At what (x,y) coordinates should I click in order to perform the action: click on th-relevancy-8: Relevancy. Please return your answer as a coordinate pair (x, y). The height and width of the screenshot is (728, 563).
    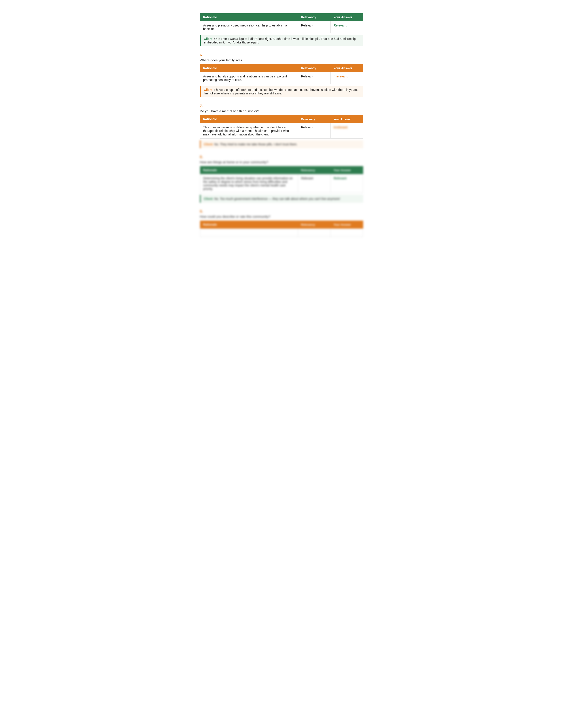
    Looking at the image, I should click on (314, 170).